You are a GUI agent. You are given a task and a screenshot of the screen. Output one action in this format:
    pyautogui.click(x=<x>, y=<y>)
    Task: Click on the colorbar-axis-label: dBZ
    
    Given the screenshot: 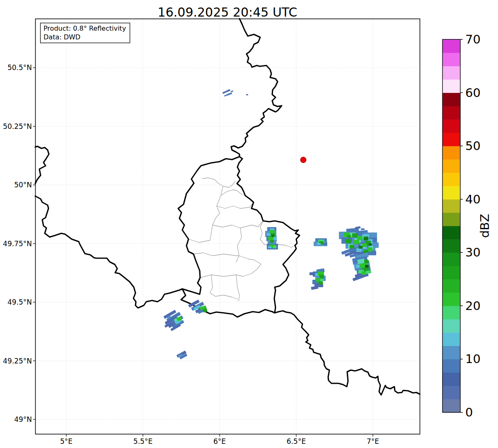 What is the action you would take?
    pyautogui.click(x=485, y=226)
    